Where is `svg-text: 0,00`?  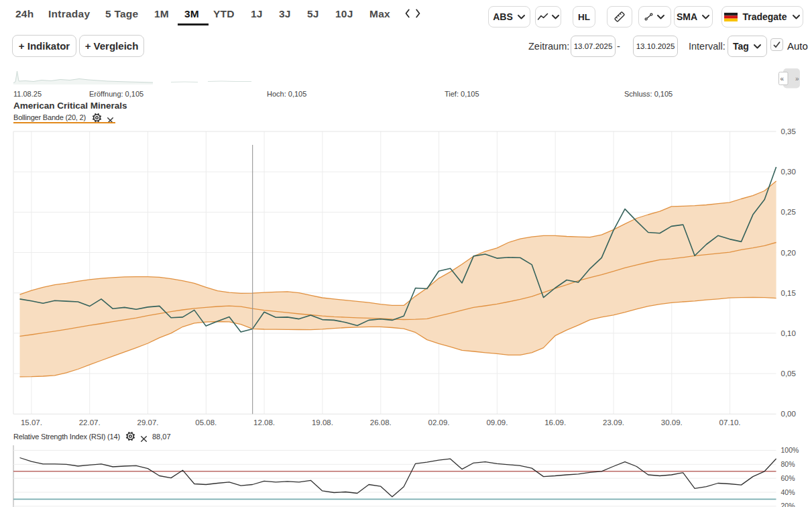 svg-text: 0,00 is located at coordinates (789, 414).